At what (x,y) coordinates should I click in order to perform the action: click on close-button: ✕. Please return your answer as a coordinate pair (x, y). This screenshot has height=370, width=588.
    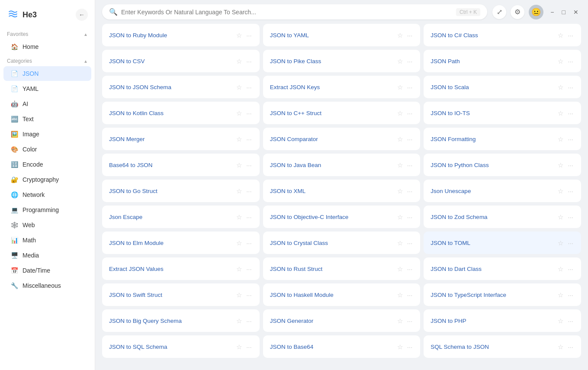
    Looking at the image, I should click on (576, 12).